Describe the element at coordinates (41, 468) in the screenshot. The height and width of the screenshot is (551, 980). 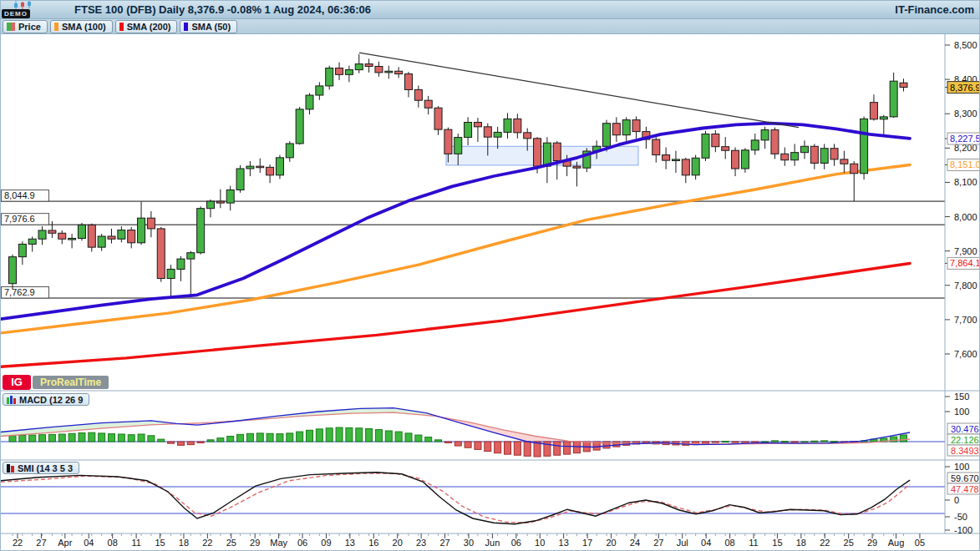
I see `smi-indicator-button: SMI (14 3 5 3` at that location.